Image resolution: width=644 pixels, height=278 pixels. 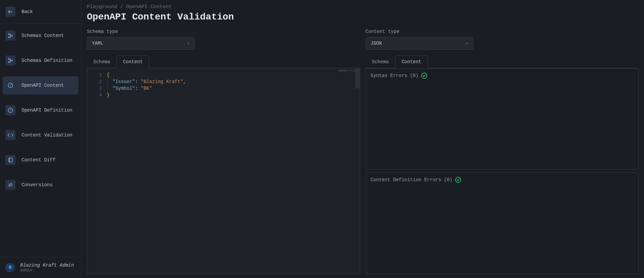 I want to click on sidebar-item-label: Content Diff, so click(x=38, y=160).